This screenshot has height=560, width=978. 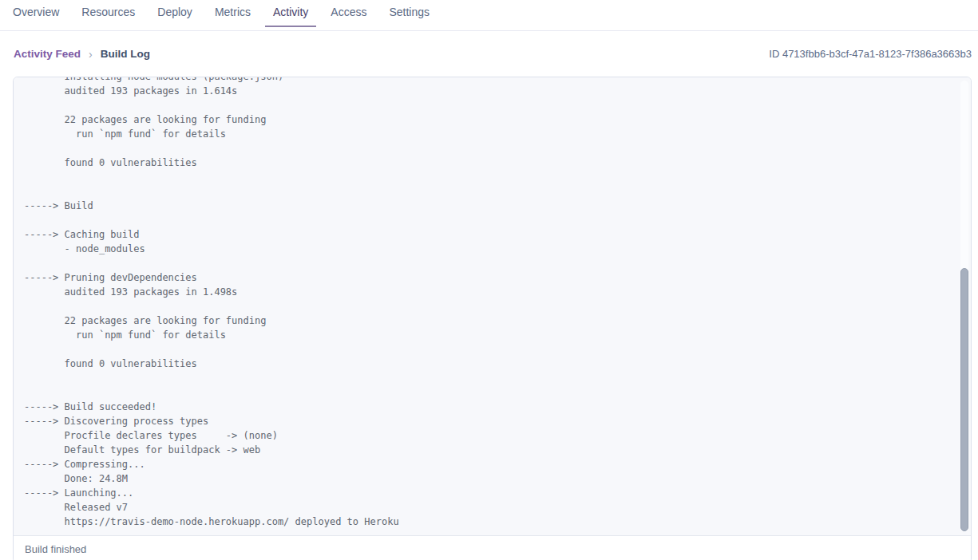 I want to click on tab-overview: Overview, so click(x=36, y=15).